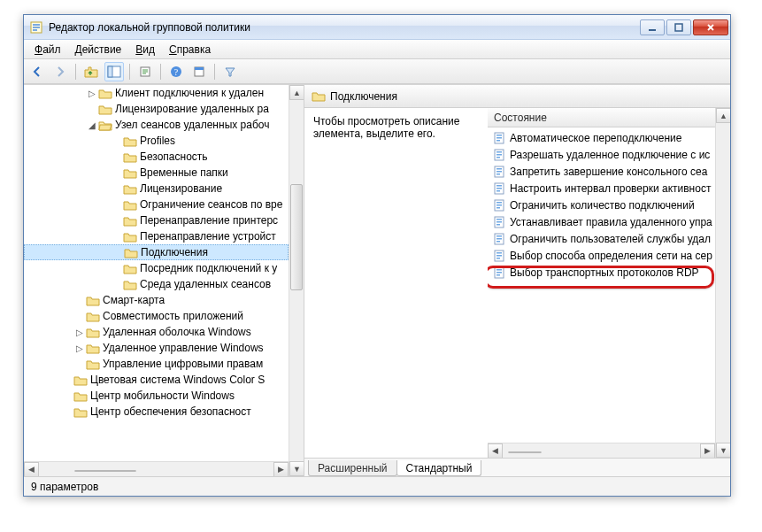 The width and height of the screenshot is (762, 532). Describe the element at coordinates (156, 380) in the screenshot. I see `tree-node: Цветовая система Windows Color S` at that location.